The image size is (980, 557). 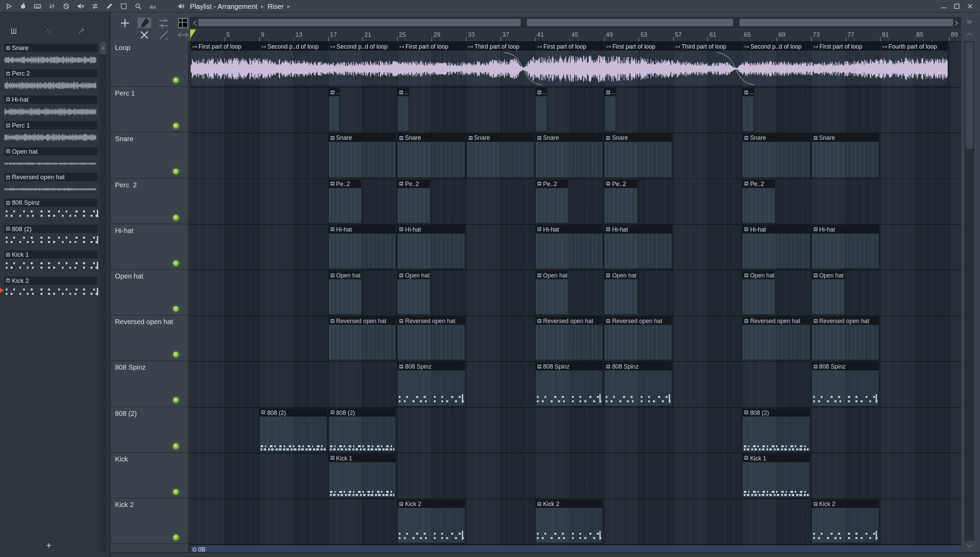 What do you see at coordinates (130, 368) in the screenshot?
I see `track-name: 808 Spinz` at bounding box center [130, 368].